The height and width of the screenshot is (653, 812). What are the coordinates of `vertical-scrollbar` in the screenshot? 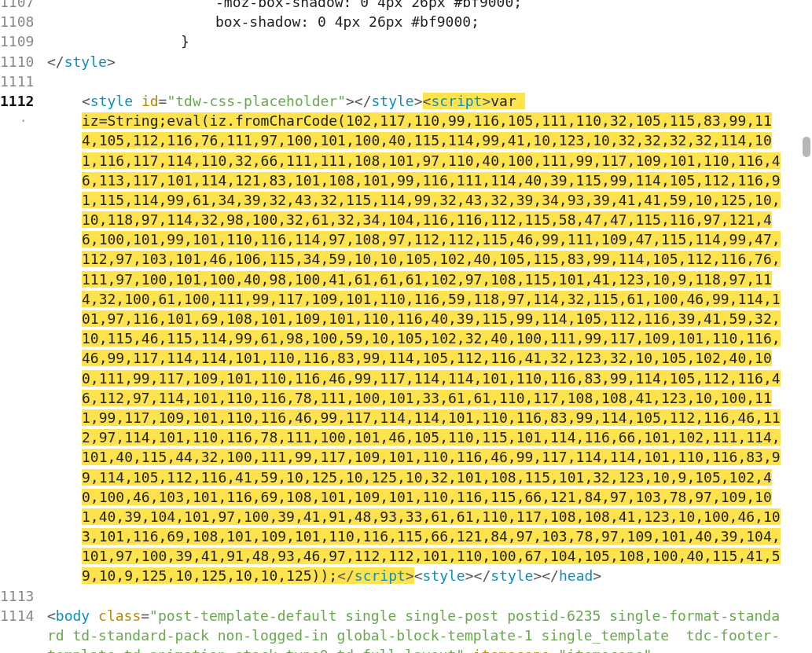 It's located at (806, 327).